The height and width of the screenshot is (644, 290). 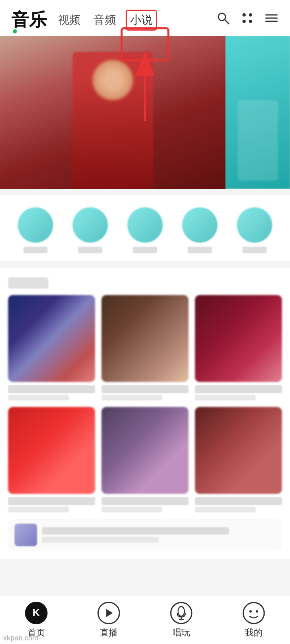 I want to click on tab-audio: 音频, so click(x=105, y=20).